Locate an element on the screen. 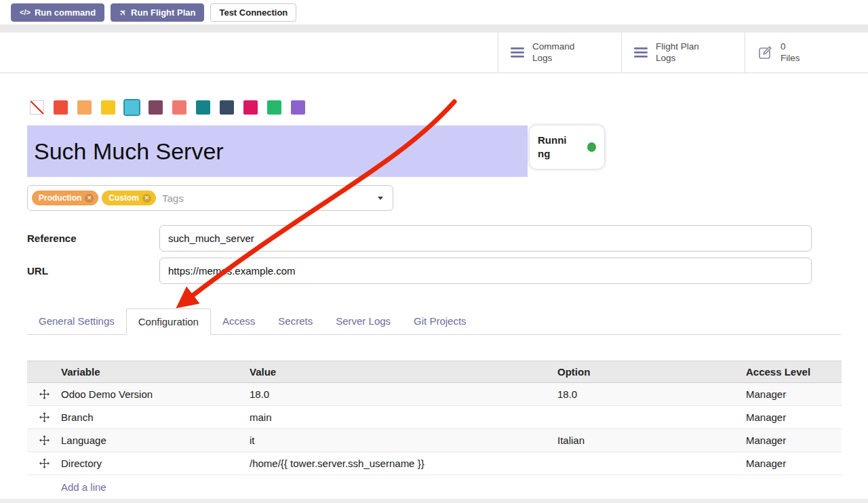 The width and height of the screenshot is (868, 503). color-swatch-orange is located at coordinates (84, 107).